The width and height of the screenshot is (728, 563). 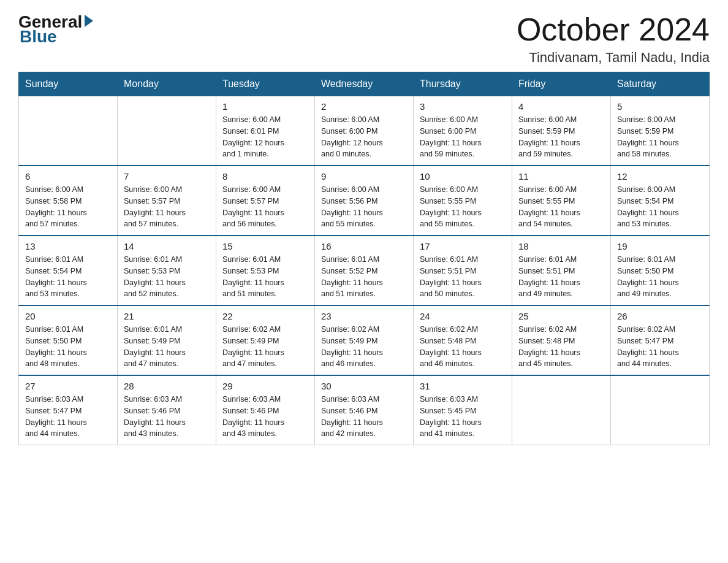 What do you see at coordinates (561, 340) in the screenshot?
I see `calendar-cell: 25Sunrise: 6:02 AM Sunset: 5:48 PM Dayli…` at bounding box center [561, 340].